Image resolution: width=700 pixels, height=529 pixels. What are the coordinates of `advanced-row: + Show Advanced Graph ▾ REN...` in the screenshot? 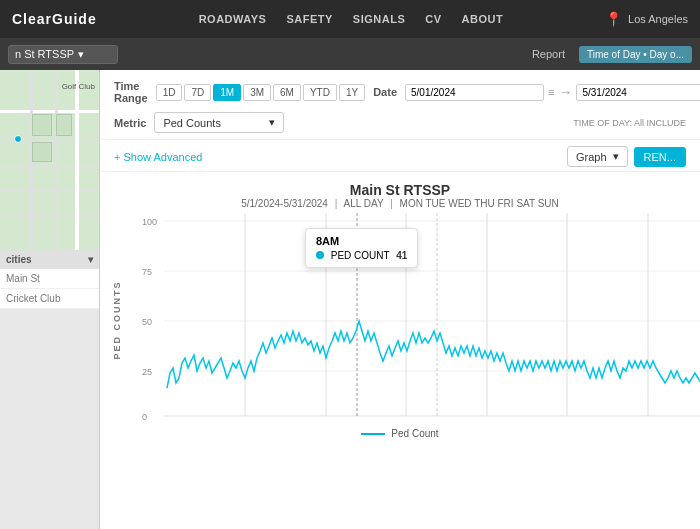 It's located at (400, 156).